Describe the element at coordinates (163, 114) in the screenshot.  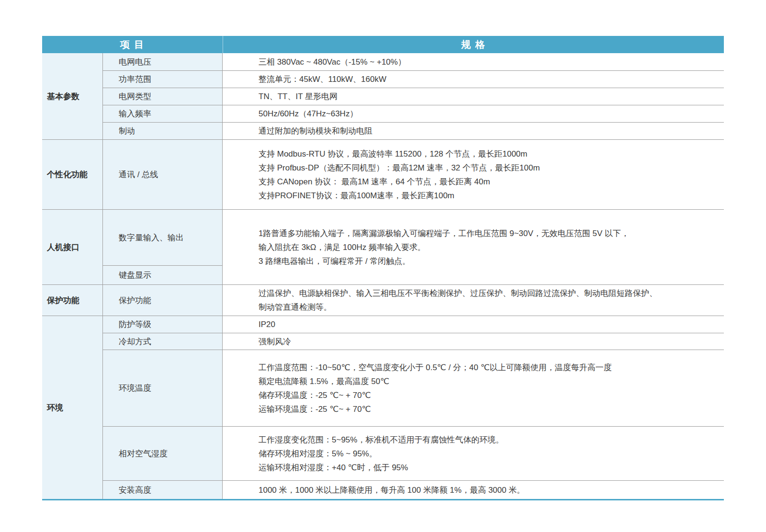
I see `item-cell: 输入频率` at that location.